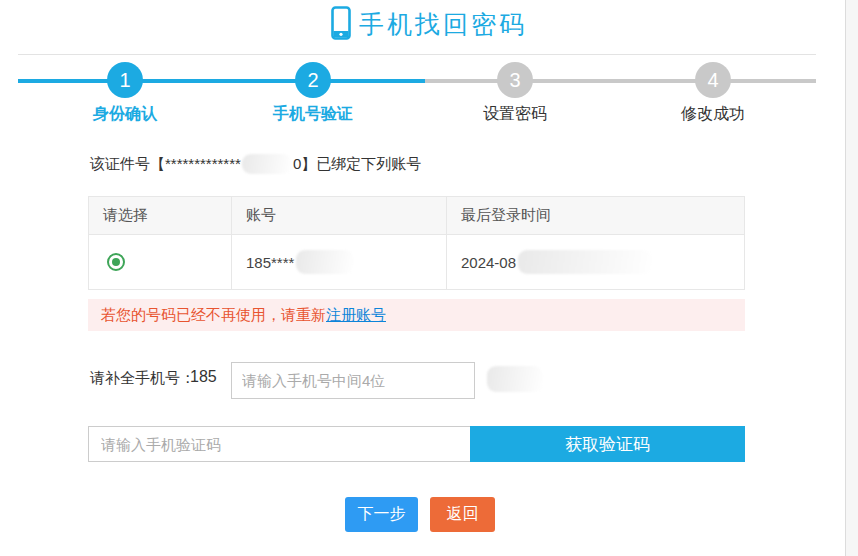  I want to click on sms-code-input, so click(280, 444).